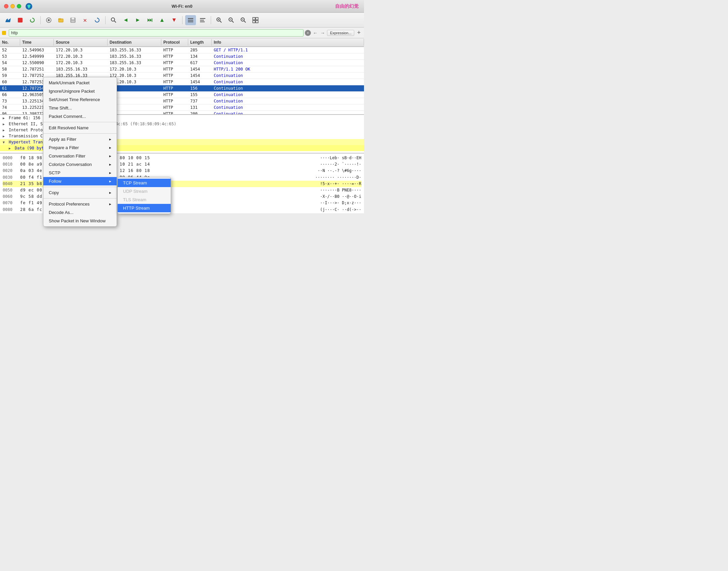 This screenshot has width=728, height=571. I want to click on zoom-in-icon, so click(219, 20).